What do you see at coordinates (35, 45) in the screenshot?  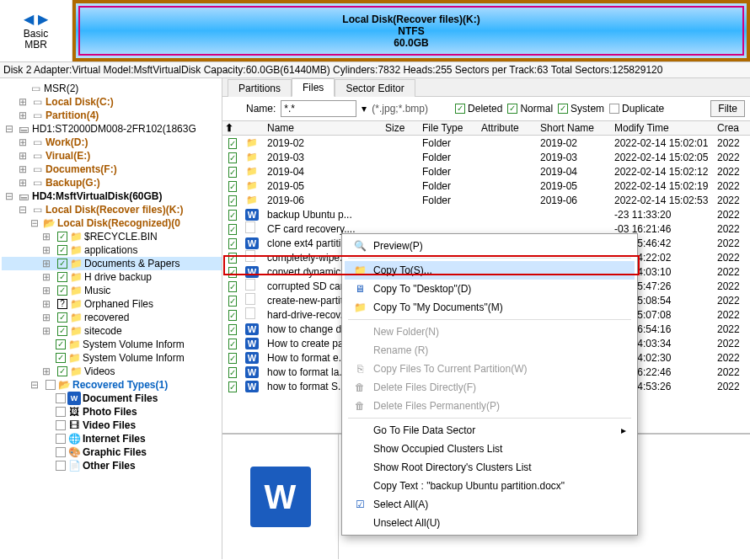 I see `mbr-label: MBR` at bounding box center [35, 45].